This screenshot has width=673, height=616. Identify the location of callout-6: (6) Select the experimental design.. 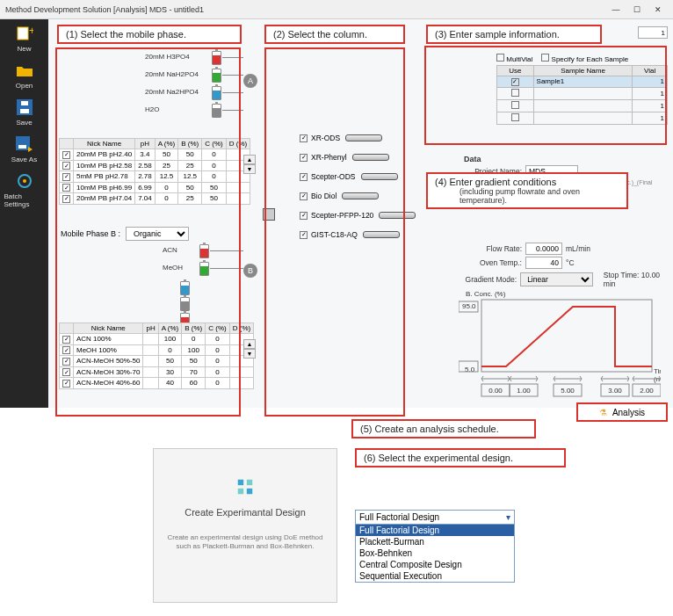
(460, 458).